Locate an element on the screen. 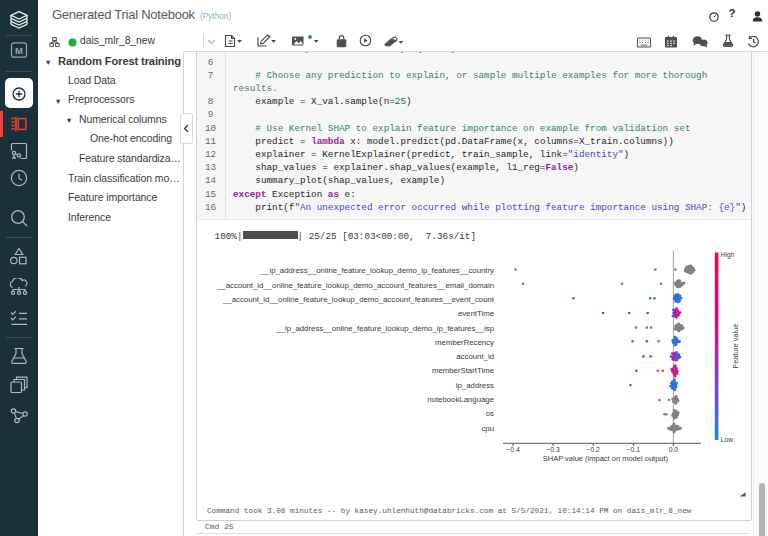 The width and height of the screenshot is (768, 536). svg-text: memberRecency is located at coordinates (464, 342).